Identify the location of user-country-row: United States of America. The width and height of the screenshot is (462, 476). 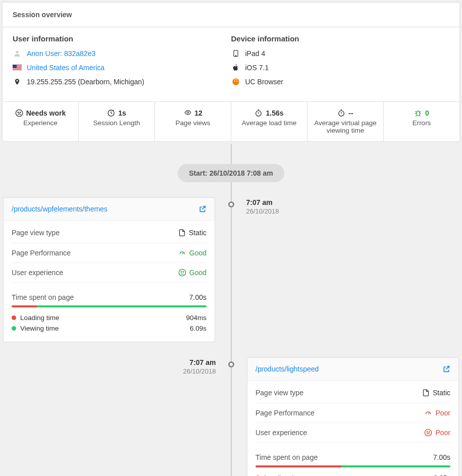
(122, 68).